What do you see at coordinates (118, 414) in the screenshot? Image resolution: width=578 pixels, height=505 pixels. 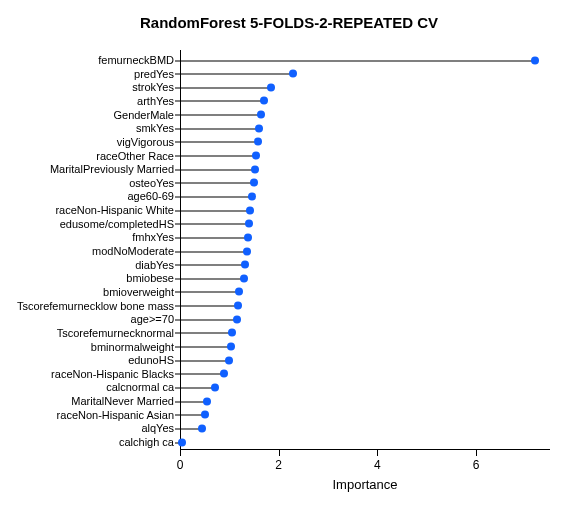 I see `y-tick-label: raceNon-Hispanic Asian` at bounding box center [118, 414].